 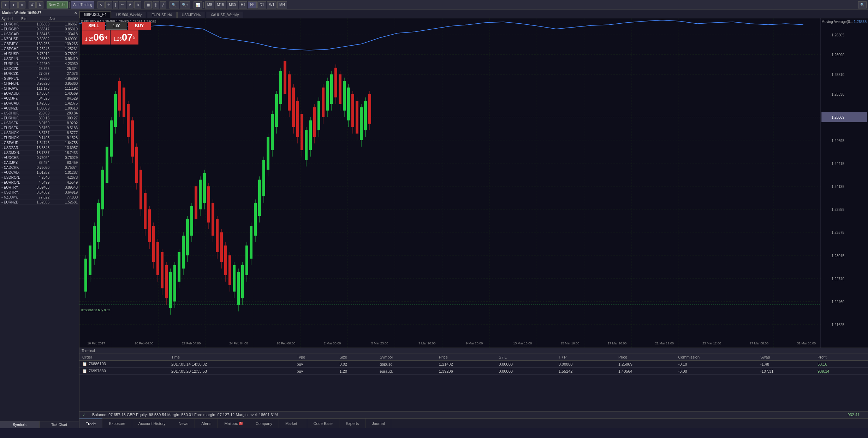 What do you see at coordinates (22, 5) in the screenshot?
I see `close-btn: ✕` at bounding box center [22, 5].